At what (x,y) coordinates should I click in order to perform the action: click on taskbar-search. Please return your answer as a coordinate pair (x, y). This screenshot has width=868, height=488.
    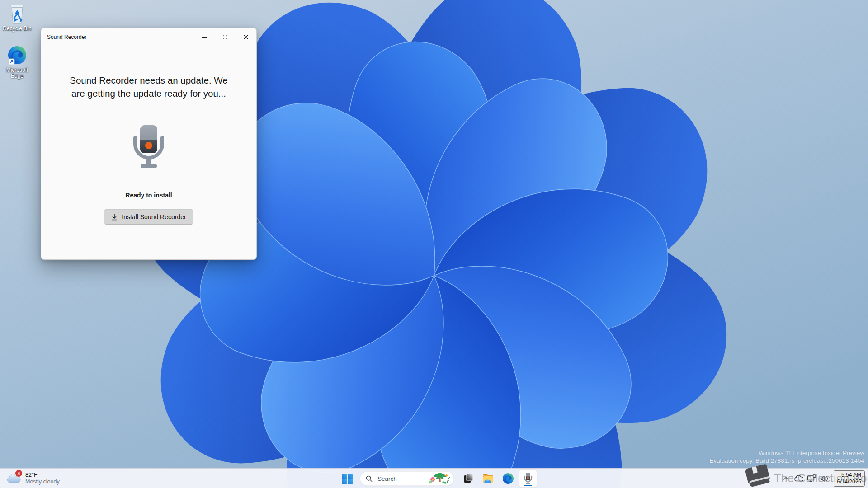
    Looking at the image, I should click on (407, 479).